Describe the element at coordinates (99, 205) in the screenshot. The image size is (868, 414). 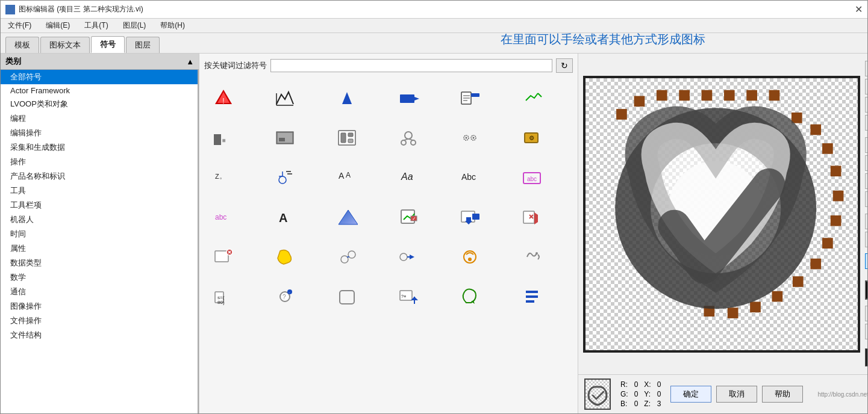
I see `cat-toolbar: 工具栏项` at that location.